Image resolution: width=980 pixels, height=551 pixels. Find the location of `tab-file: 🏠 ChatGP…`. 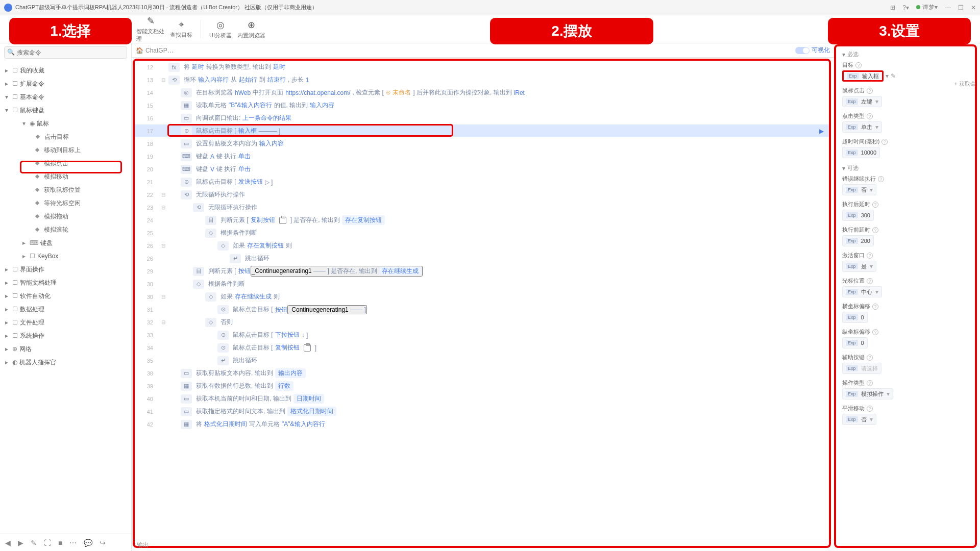

tab-file: 🏠 ChatGP… is located at coordinates (155, 51).